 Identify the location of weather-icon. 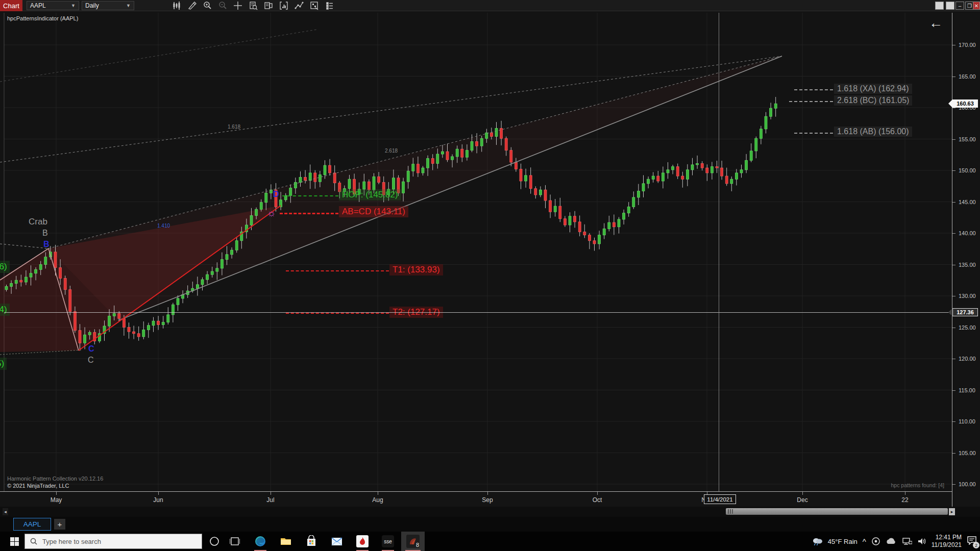
(817, 541).